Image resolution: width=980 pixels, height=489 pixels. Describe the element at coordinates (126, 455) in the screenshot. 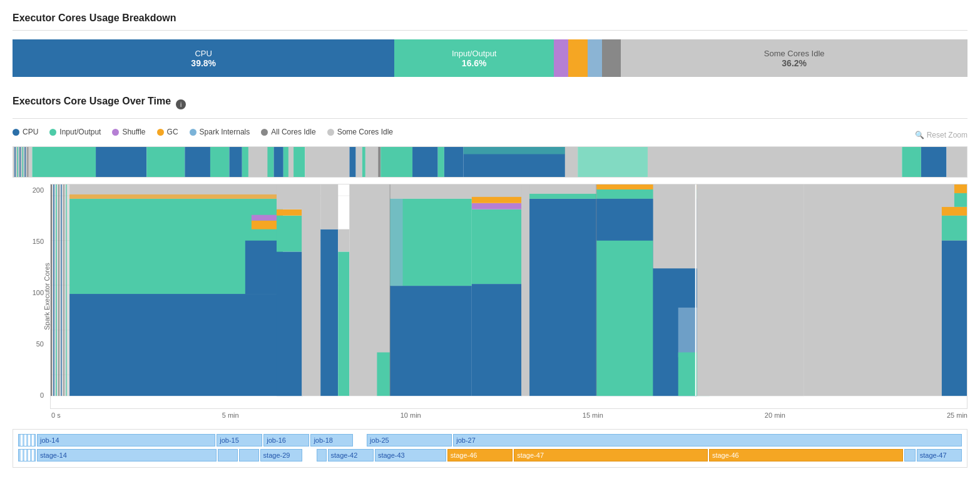

I see `stage-14-block: stage-14` at that location.